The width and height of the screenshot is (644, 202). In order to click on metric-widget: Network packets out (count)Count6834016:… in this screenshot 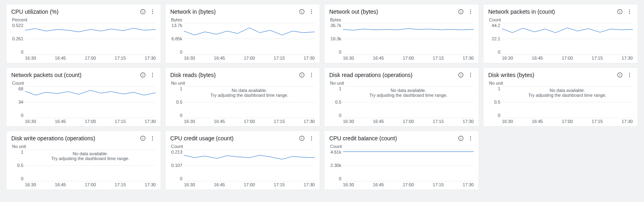, I will do `click(84, 97)`.